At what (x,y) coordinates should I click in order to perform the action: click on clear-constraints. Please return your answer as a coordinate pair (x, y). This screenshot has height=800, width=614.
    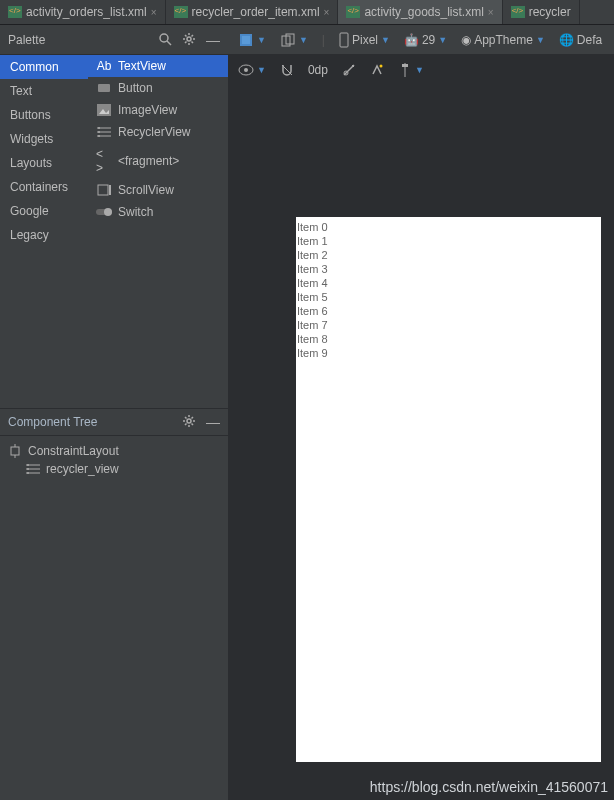
    Looking at the image, I should click on (349, 70).